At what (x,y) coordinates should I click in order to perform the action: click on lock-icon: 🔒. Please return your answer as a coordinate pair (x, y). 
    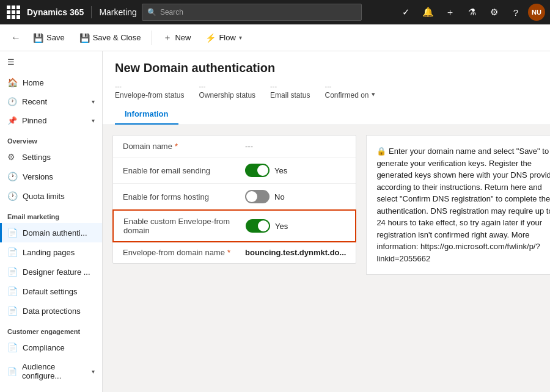
    Looking at the image, I should click on (383, 151).